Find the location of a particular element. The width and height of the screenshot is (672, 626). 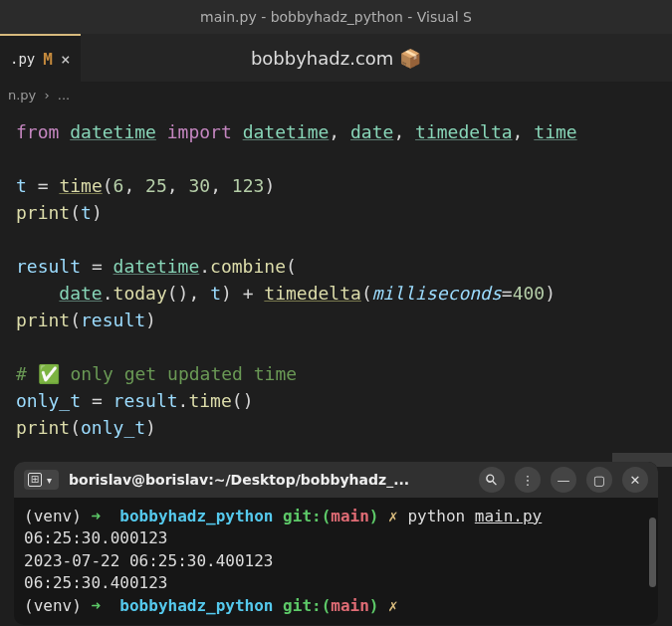

maximize-icon: ▢ is located at coordinates (599, 480).